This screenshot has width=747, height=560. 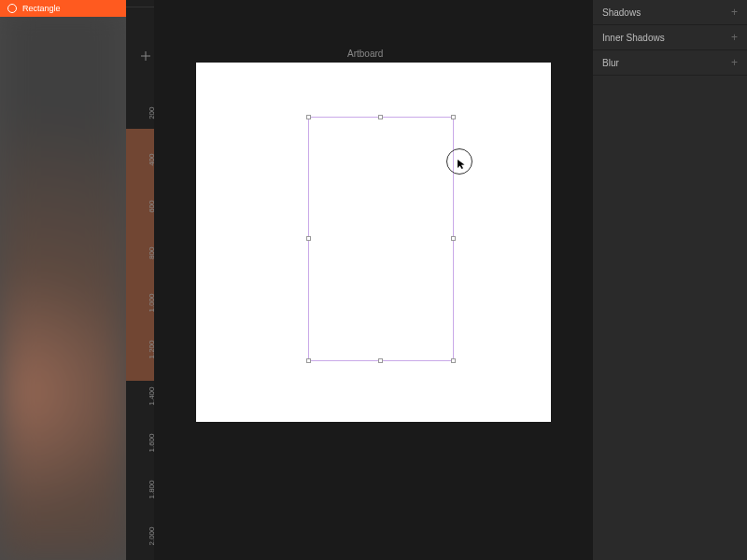 What do you see at coordinates (308, 239) in the screenshot?
I see `resize-handle-middle-left` at bounding box center [308, 239].